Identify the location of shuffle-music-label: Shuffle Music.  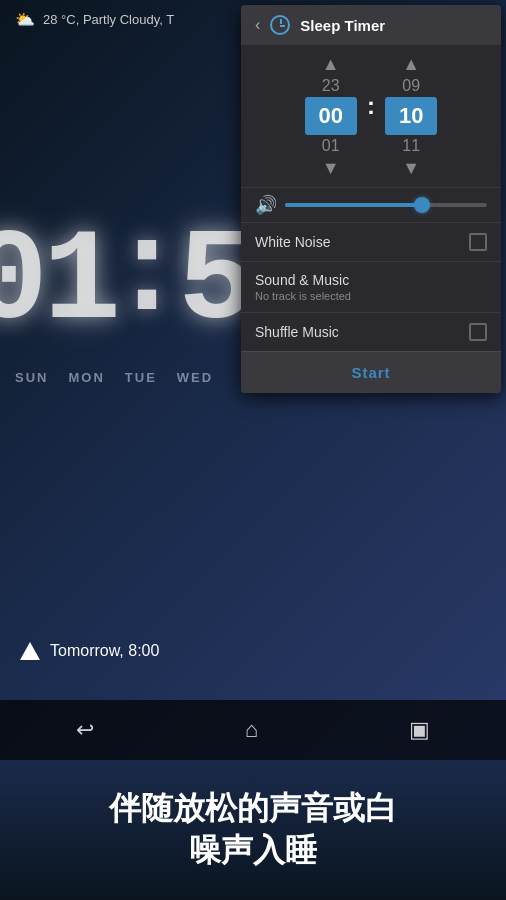
(297, 332).